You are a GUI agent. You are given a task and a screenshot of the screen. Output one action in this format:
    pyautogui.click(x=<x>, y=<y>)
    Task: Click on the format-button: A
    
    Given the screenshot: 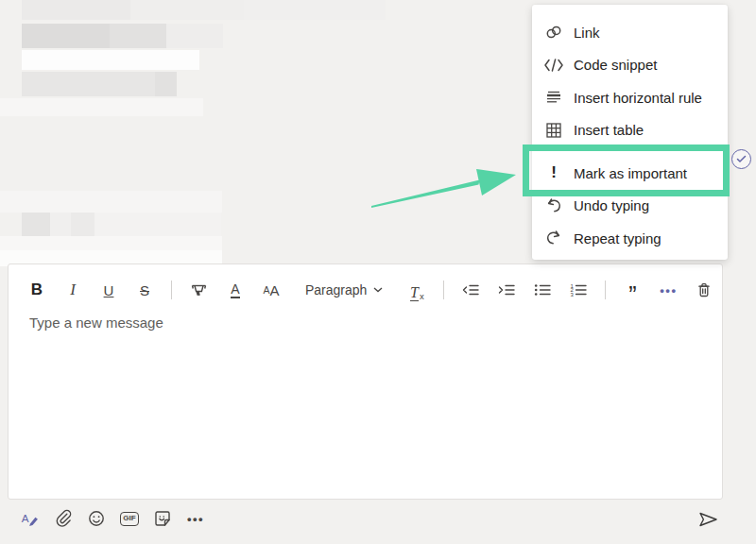 What is the action you would take?
    pyautogui.click(x=30, y=518)
    